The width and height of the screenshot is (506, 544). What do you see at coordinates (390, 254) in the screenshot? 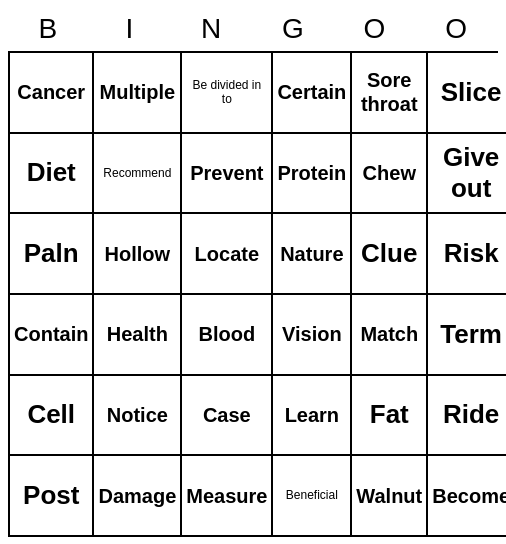
I see `bingo-cell-2-4: Clue` at bounding box center [390, 254].